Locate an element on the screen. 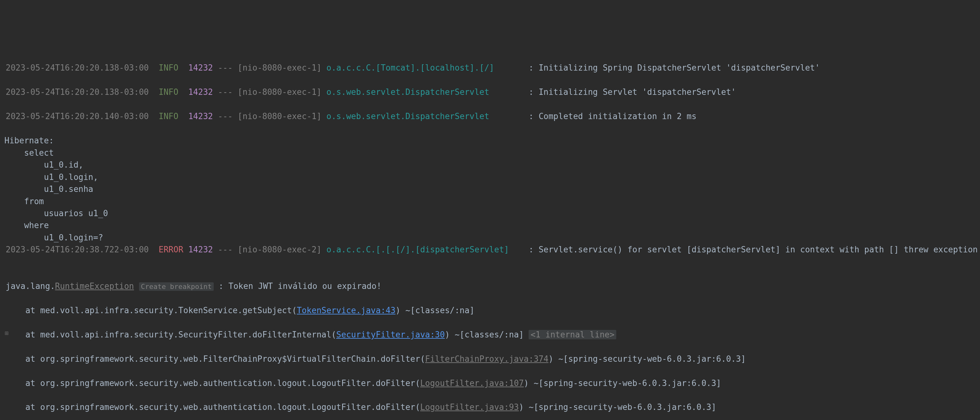  collapsed-frames-badge: <1 internal line> is located at coordinates (572, 335).